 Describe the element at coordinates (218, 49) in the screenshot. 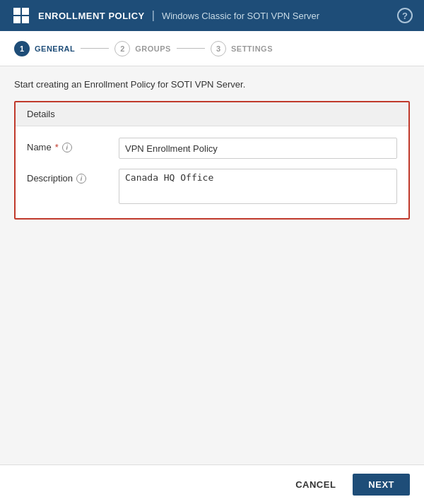

I see `step-3-circle: 3` at that location.